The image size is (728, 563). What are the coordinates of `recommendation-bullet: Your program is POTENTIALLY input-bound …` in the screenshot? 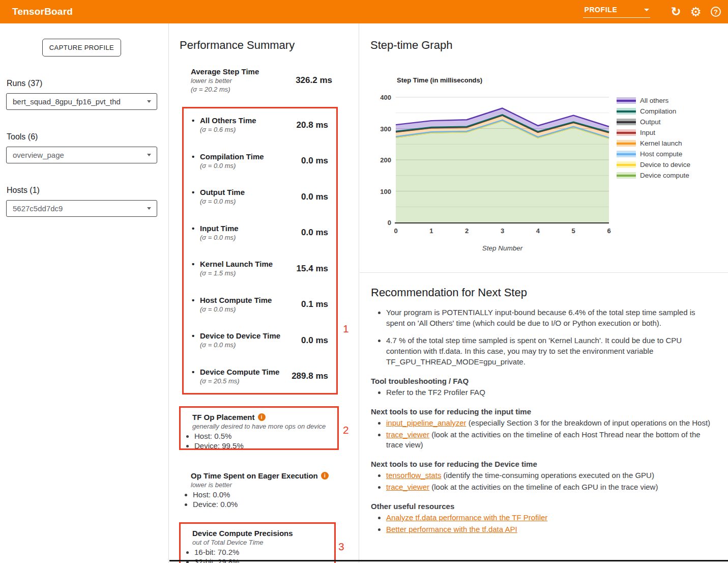 It's located at (550, 318).